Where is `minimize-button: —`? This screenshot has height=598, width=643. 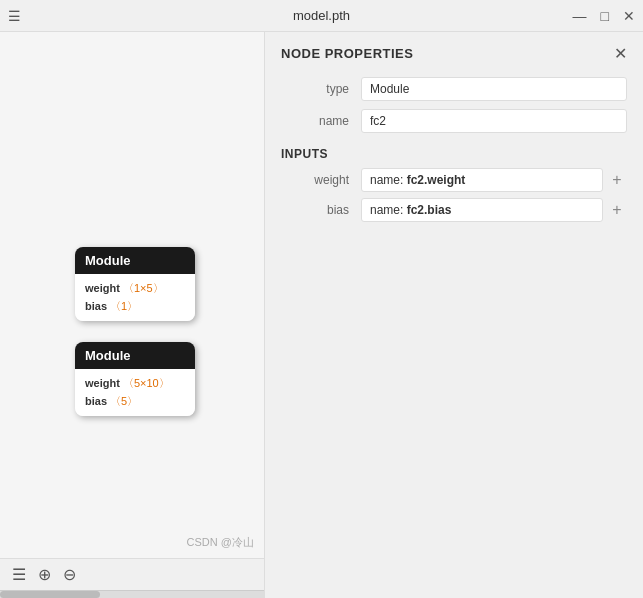
minimize-button: — is located at coordinates (580, 16).